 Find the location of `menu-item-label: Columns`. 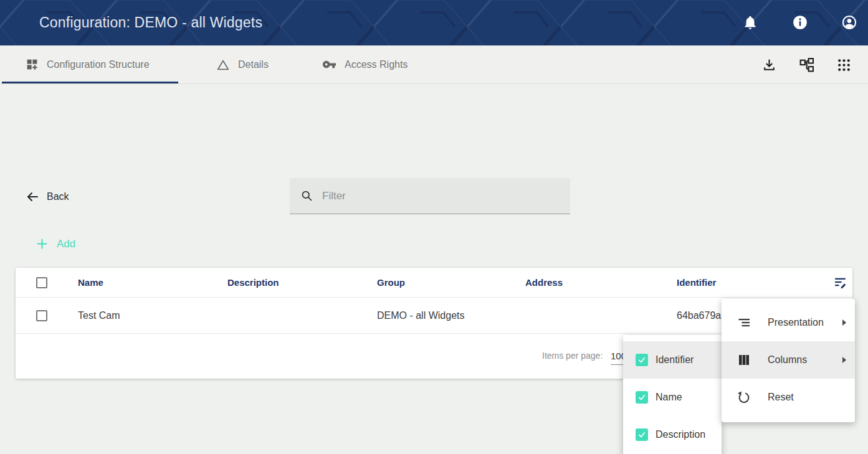

menu-item-label: Columns is located at coordinates (797, 360).